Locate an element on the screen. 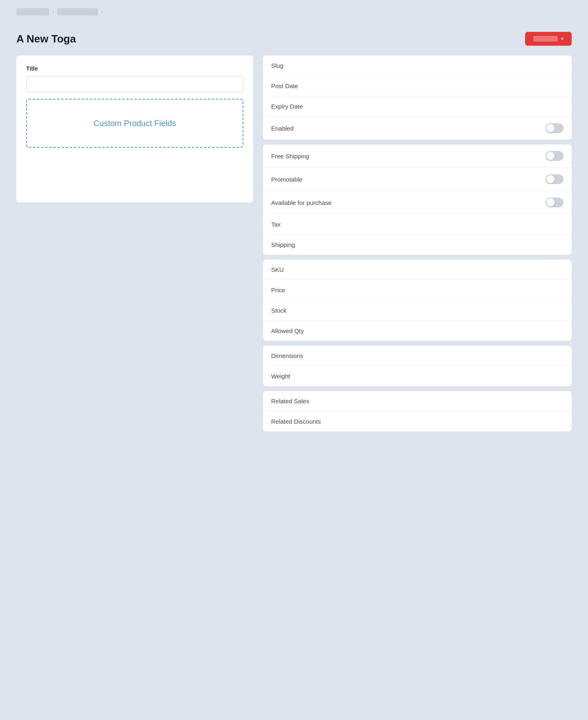  page-title: A New Toga is located at coordinates (46, 39).